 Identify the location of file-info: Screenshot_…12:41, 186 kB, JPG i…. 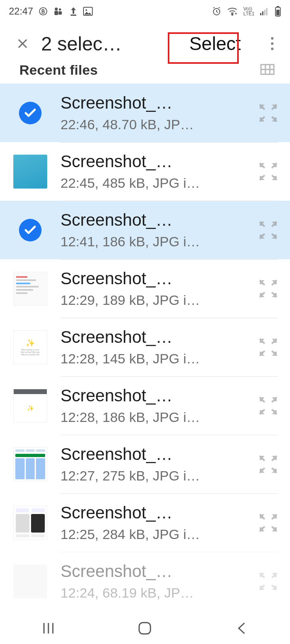
(156, 230).